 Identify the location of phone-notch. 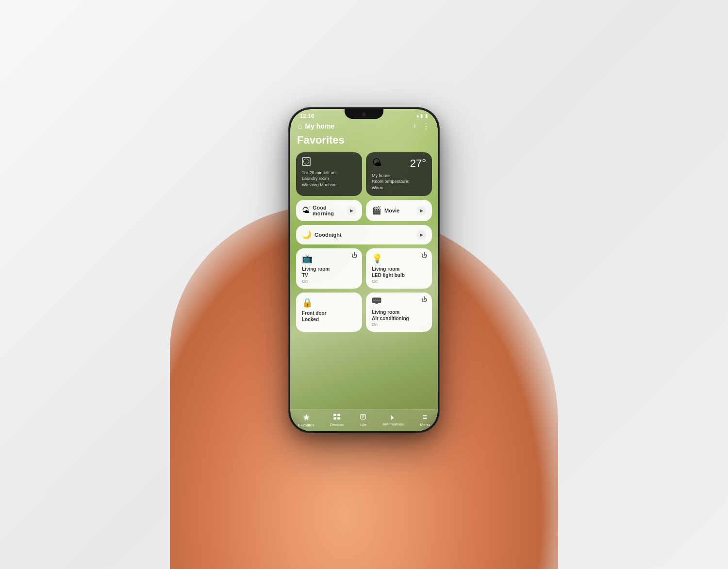
(364, 114).